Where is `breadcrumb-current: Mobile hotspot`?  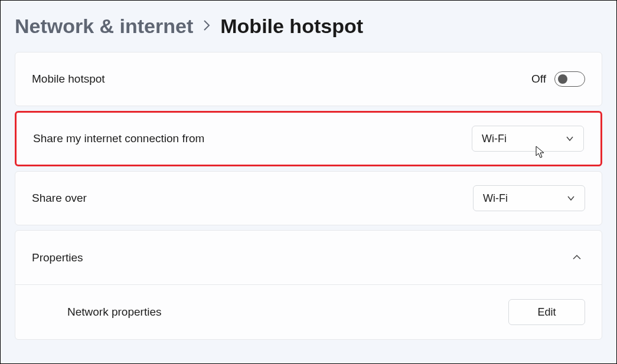
breadcrumb-current: Mobile hotspot is located at coordinates (292, 26).